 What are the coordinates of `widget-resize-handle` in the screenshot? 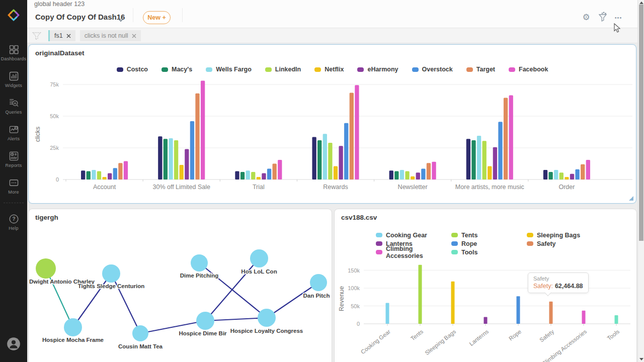 It's located at (631, 198).